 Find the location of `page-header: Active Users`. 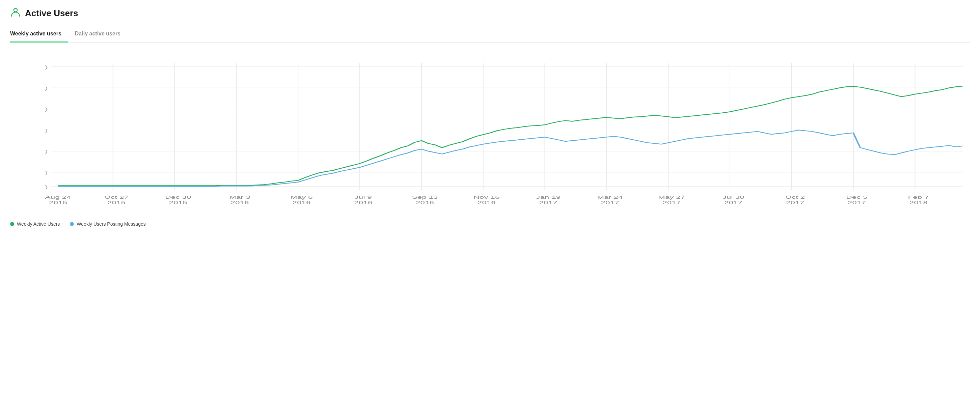

page-header: Active Users is located at coordinates (490, 13).